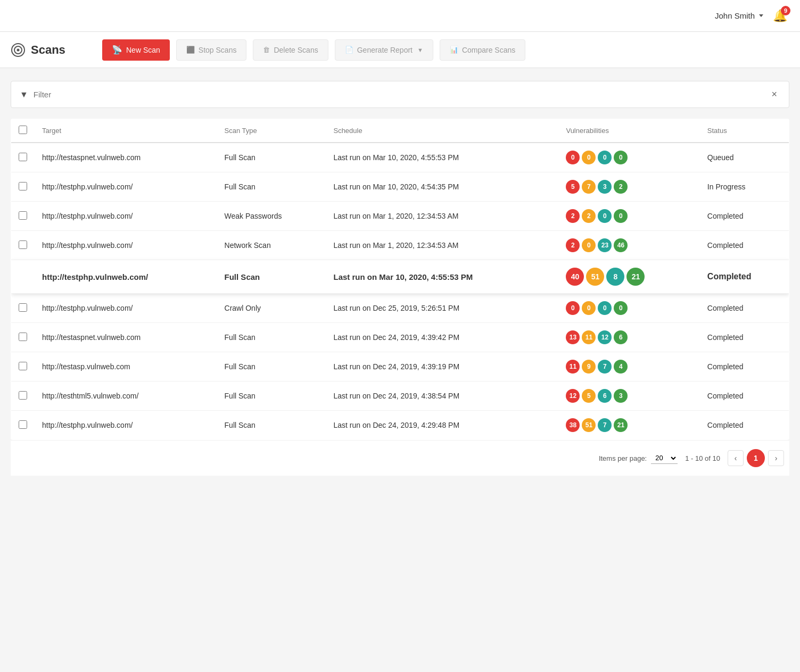  Describe the element at coordinates (23, 130) in the screenshot. I see `select-all-checkbox` at that location.